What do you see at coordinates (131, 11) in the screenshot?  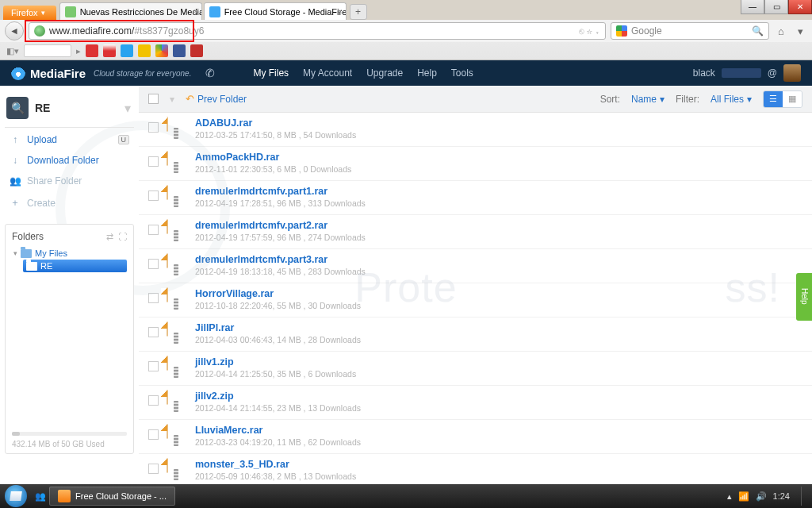 I see `browser-tab: Nuevas Restricciones De Mediafire Y ...×` at bounding box center [131, 11].